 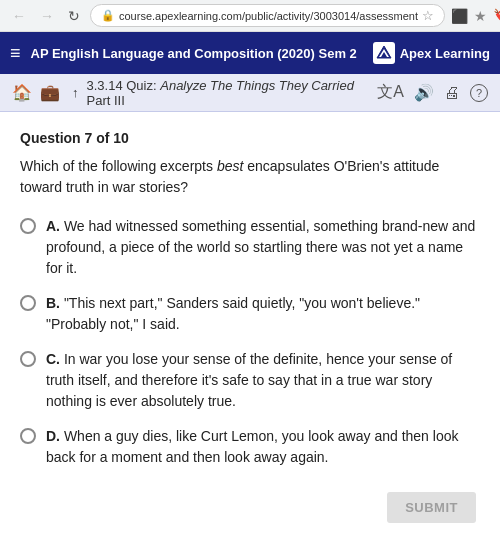 What do you see at coordinates (496, 16) in the screenshot?
I see `ext-icon-3: 🔖` at bounding box center [496, 16].